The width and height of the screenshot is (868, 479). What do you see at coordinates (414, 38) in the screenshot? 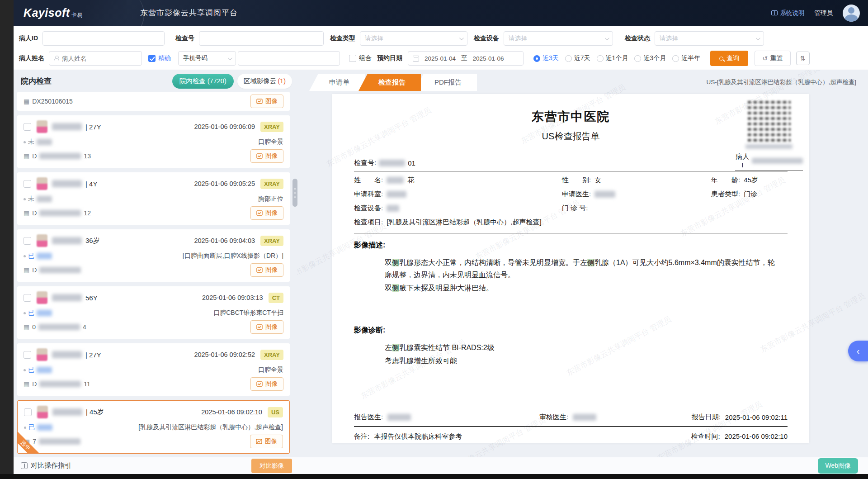
I see `exam-type-select: 请选择` at bounding box center [414, 38].